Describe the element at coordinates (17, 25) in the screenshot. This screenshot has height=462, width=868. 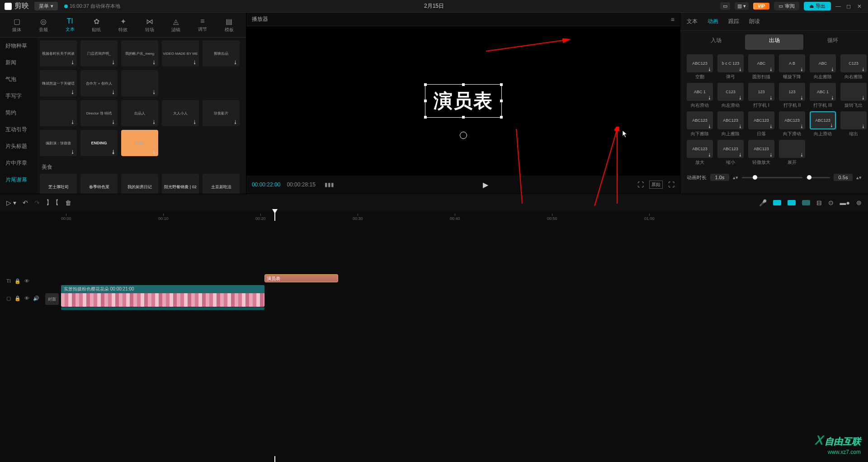
I see `tool-tab-媒体: ▢媒体` at that location.